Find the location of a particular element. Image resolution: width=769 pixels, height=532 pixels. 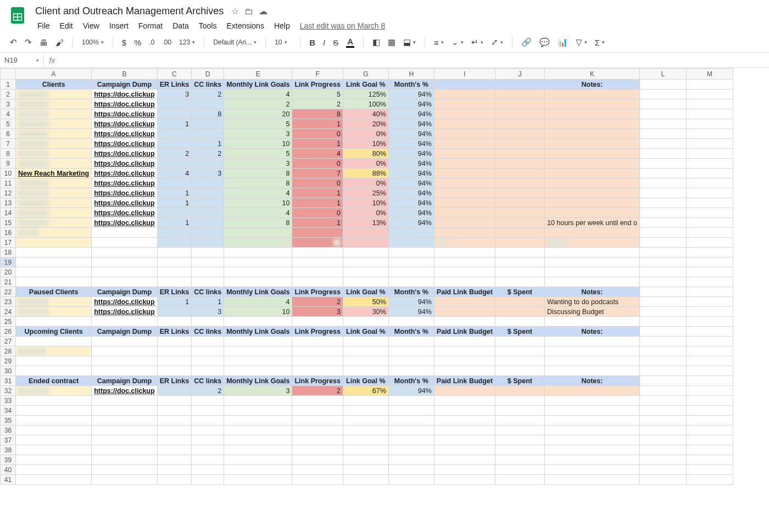

cell-M9 is located at coordinates (710, 164).